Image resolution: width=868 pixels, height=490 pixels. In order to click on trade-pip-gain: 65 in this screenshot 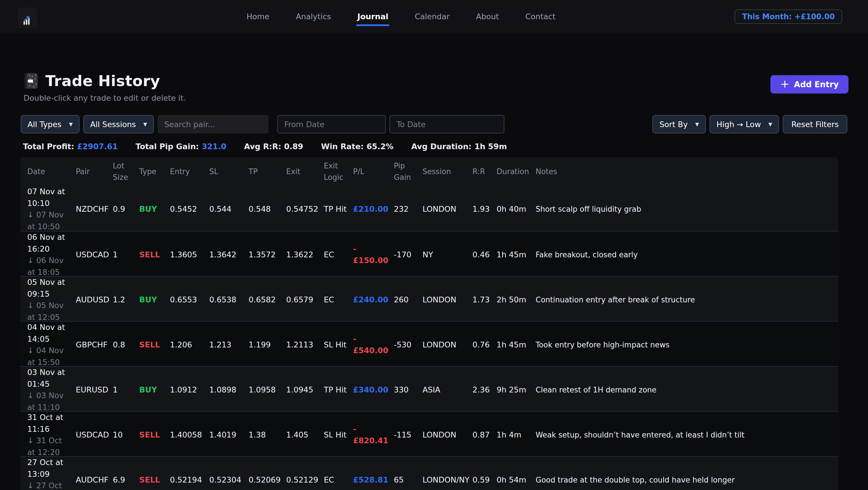, I will do `click(408, 480)`.